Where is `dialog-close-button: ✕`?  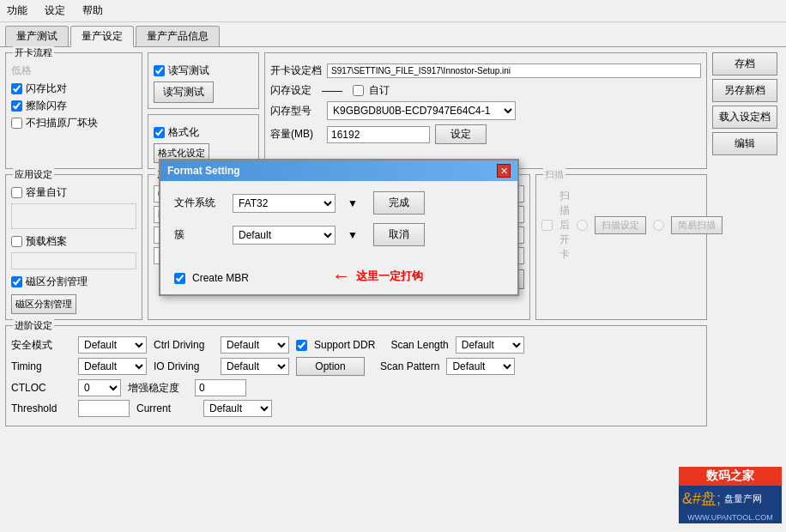
dialog-close-button: ✕ is located at coordinates (504, 171).